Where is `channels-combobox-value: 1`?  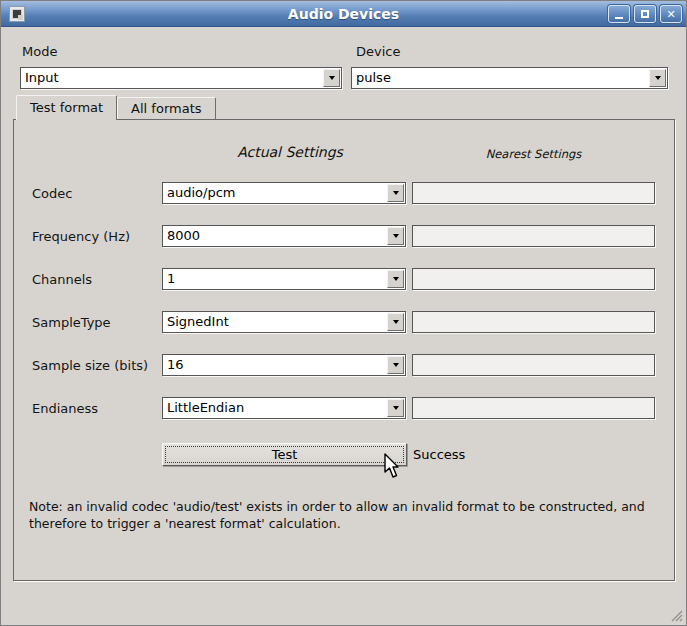
channels-combobox-value: 1 is located at coordinates (274, 279).